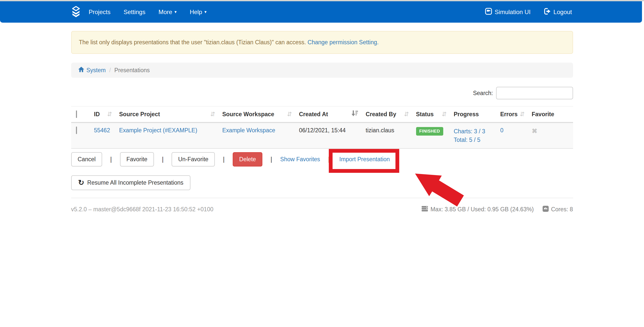 The image size is (644, 327). I want to click on breadcrumb-current: Presentations, so click(132, 70).